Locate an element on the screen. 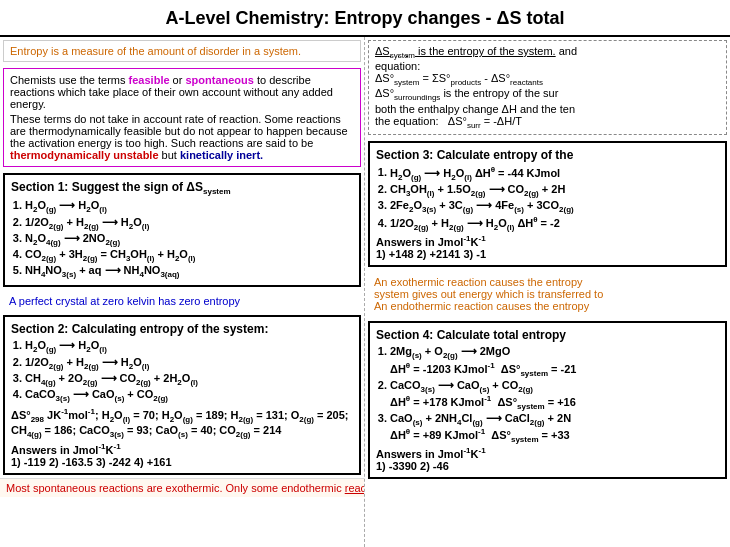 The width and height of the screenshot is (730, 547). zero-entropy: A perfect crystal at zero kelvin has zer… is located at coordinates (182, 301).